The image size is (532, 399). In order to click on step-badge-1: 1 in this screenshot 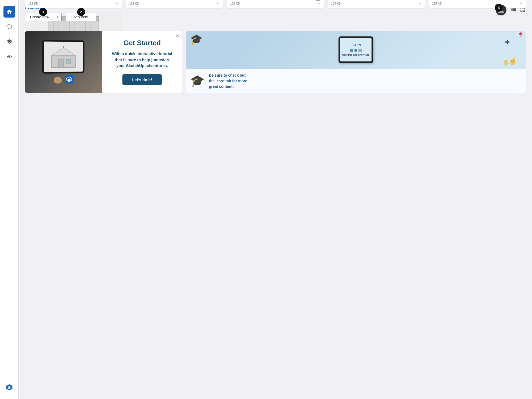, I will do `click(43, 12)`.